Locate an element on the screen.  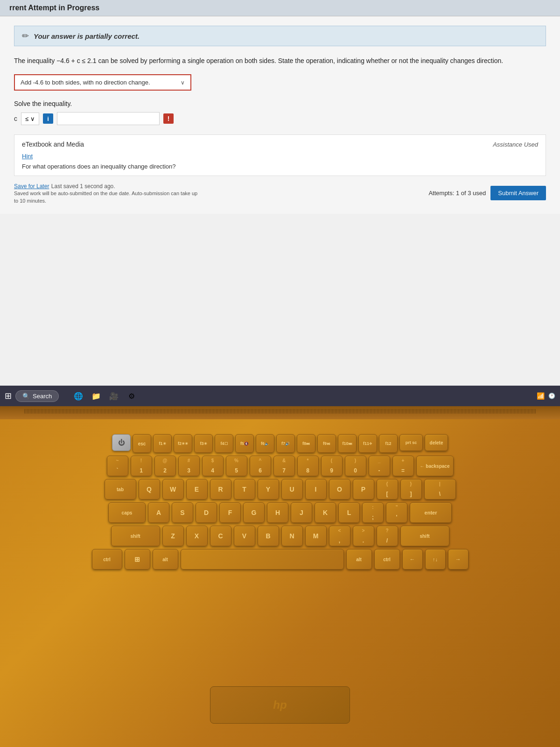
key-f9: f9⏯ is located at coordinates (327, 444).